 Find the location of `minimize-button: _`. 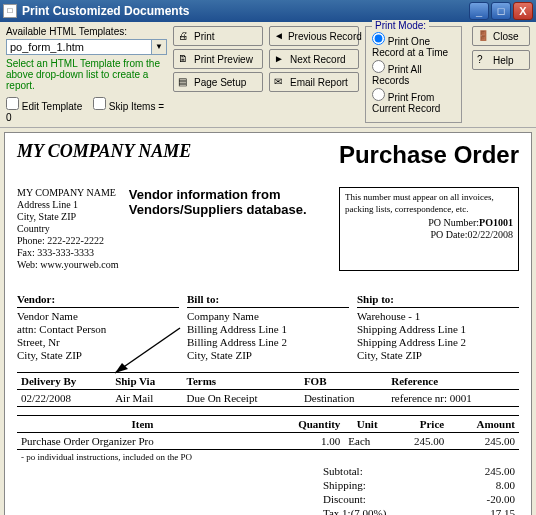

minimize-button: _ is located at coordinates (479, 11).